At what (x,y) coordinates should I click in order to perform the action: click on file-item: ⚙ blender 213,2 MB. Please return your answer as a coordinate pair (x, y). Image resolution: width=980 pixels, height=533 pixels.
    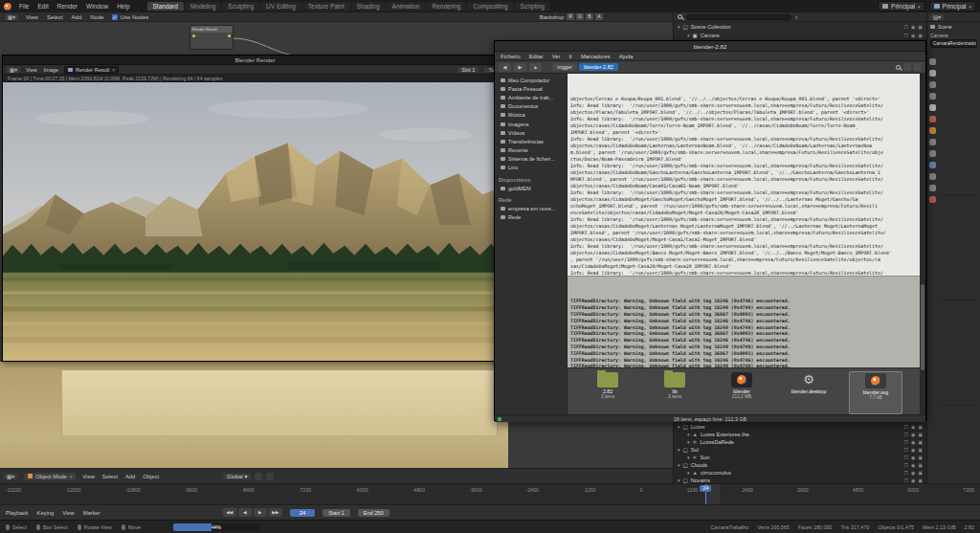
    Looking at the image, I should click on (742, 392).